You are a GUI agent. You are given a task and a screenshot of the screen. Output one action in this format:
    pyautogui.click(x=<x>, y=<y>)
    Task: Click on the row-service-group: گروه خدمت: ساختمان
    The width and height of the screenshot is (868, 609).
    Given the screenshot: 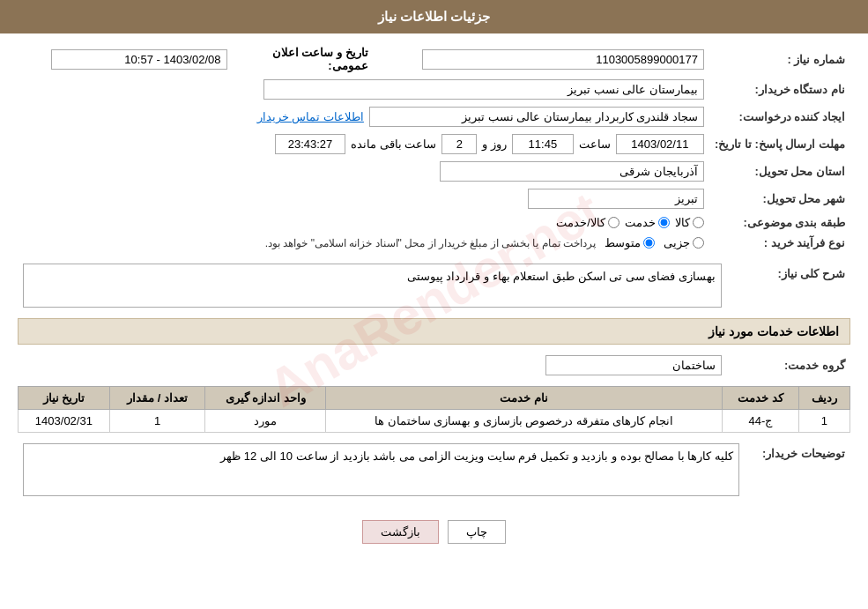 What is the action you would take?
    pyautogui.click(x=434, y=365)
    